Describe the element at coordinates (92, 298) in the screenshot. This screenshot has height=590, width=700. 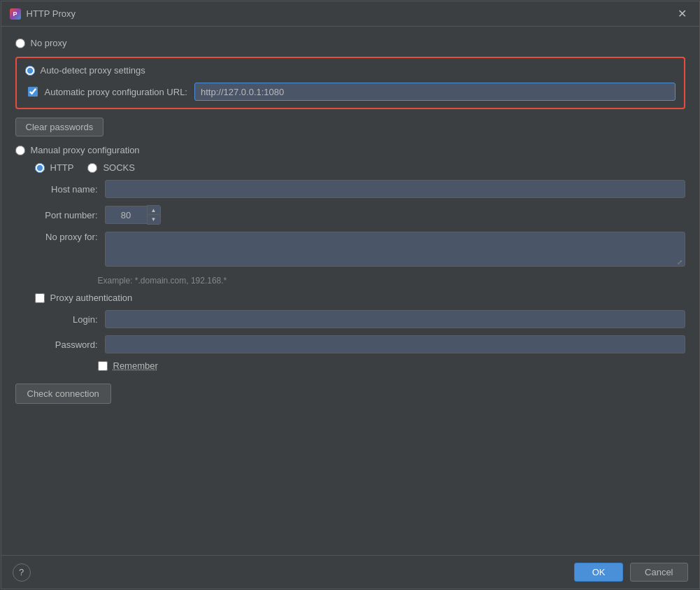
I see `proxy-auth-label: Proxy authentication` at that location.